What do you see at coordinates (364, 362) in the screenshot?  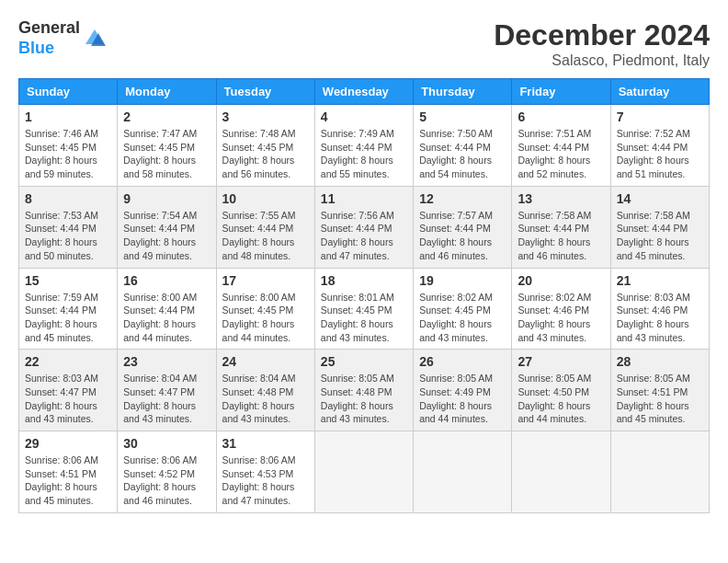 I see `day-number: 25` at bounding box center [364, 362].